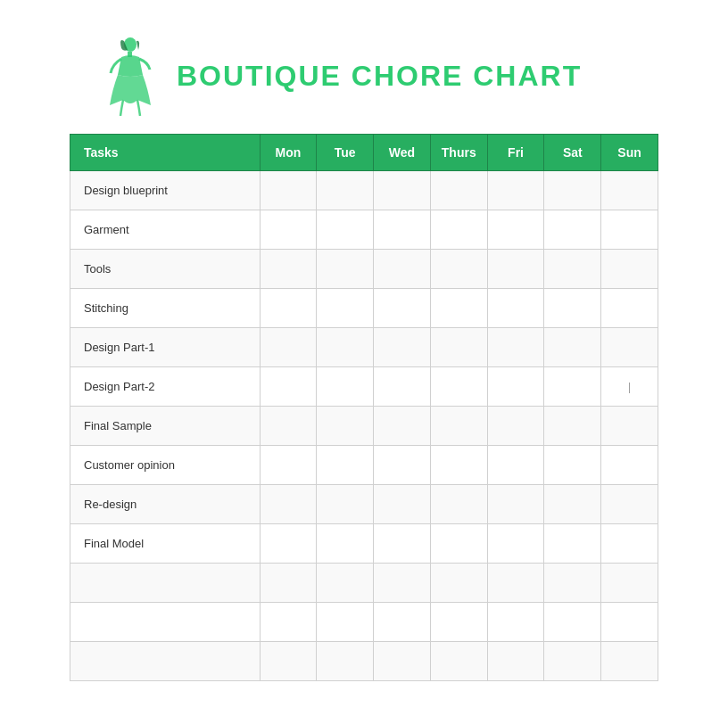 This screenshot has width=728, height=716. Describe the element at coordinates (364, 583) in the screenshot. I see `table-row` at that location.